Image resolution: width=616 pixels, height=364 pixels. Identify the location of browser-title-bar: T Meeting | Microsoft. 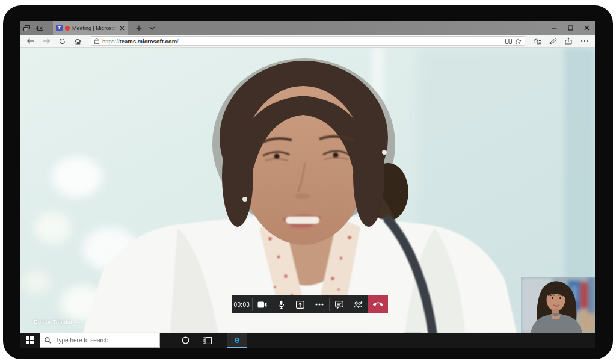
(307, 28).